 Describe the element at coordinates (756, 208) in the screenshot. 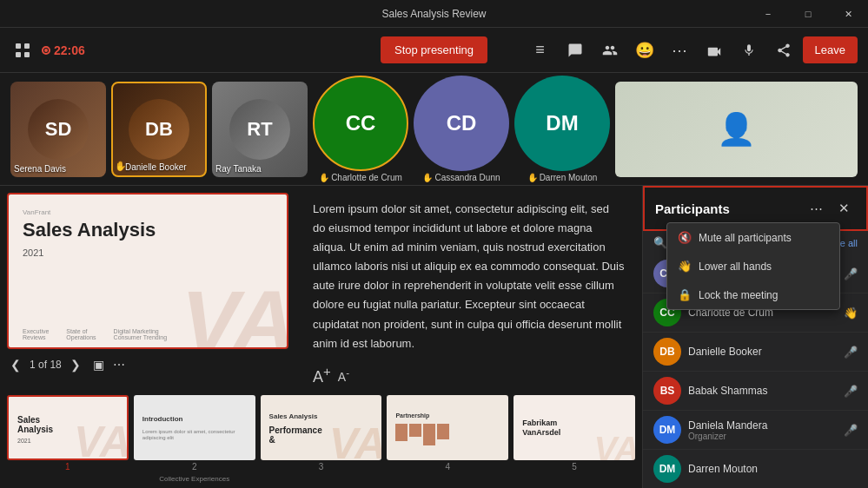

I see `participants-header: Participants ⋯ ✕ 🔇 Mute all participants…` at that location.